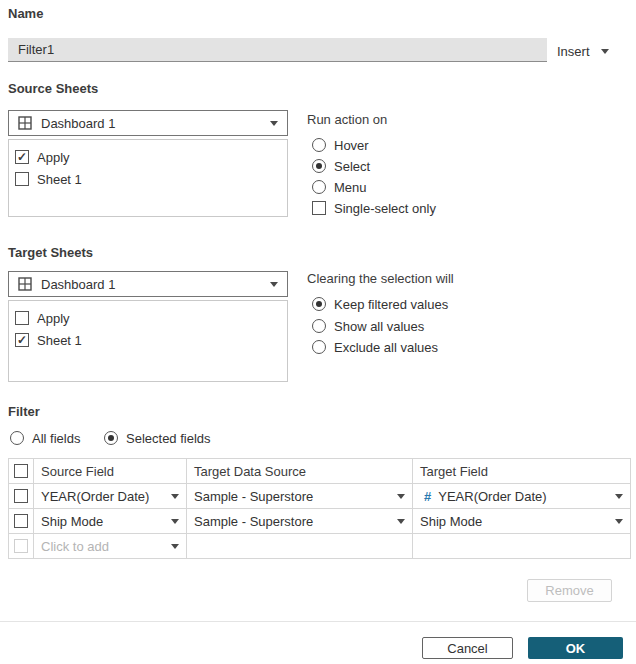  What do you see at coordinates (148, 178) in the screenshot?
I see `source-sheets-listbox: Apply Sheet 1` at bounding box center [148, 178].